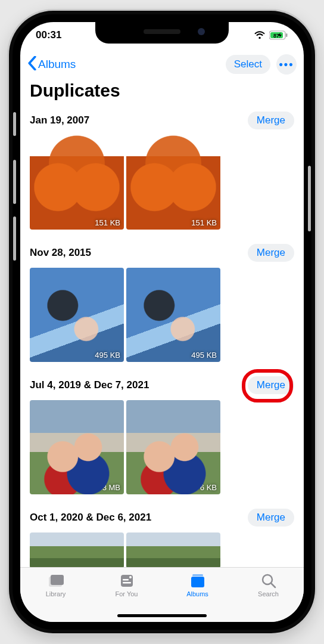 The image size is (324, 644). What do you see at coordinates (51, 64) in the screenshot?
I see `back-button: Albums` at bounding box center [51, 64].